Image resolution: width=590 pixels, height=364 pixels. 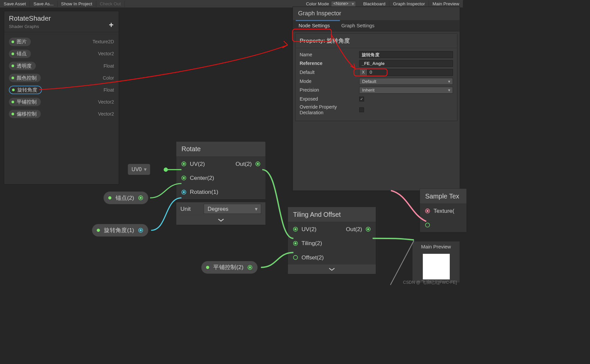 I want to click on uv-input-label: UV(2), so click(x=197, y=164).